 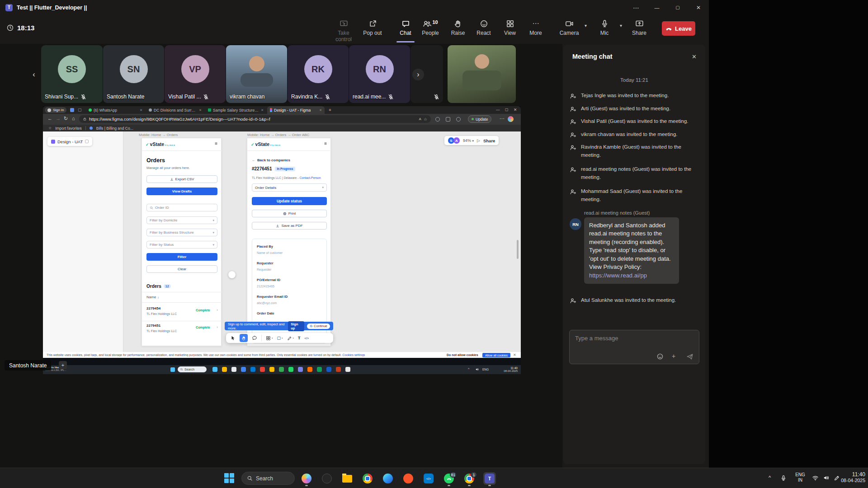 I want to click on deny-cookies-button: Do not allow cookies, so click(x=462, y=355).